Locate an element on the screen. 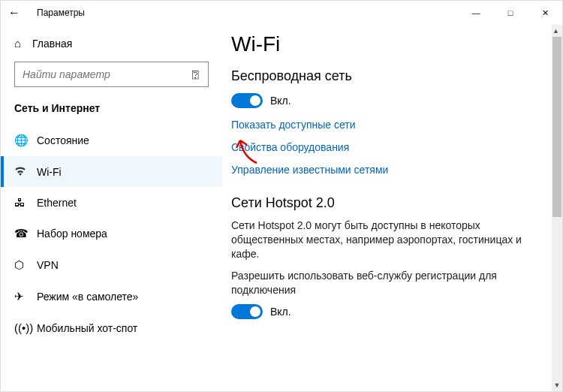 The width and height of the screenshot is (563, 392). section-title: Сеть и Интернет is located at coordinates (111, 110).